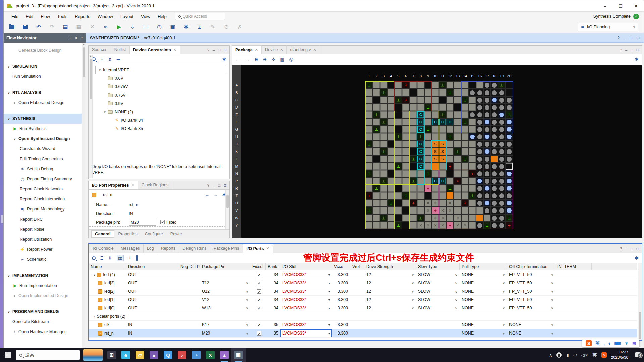  I want to click on help-icon: ?, so click(208, 50).